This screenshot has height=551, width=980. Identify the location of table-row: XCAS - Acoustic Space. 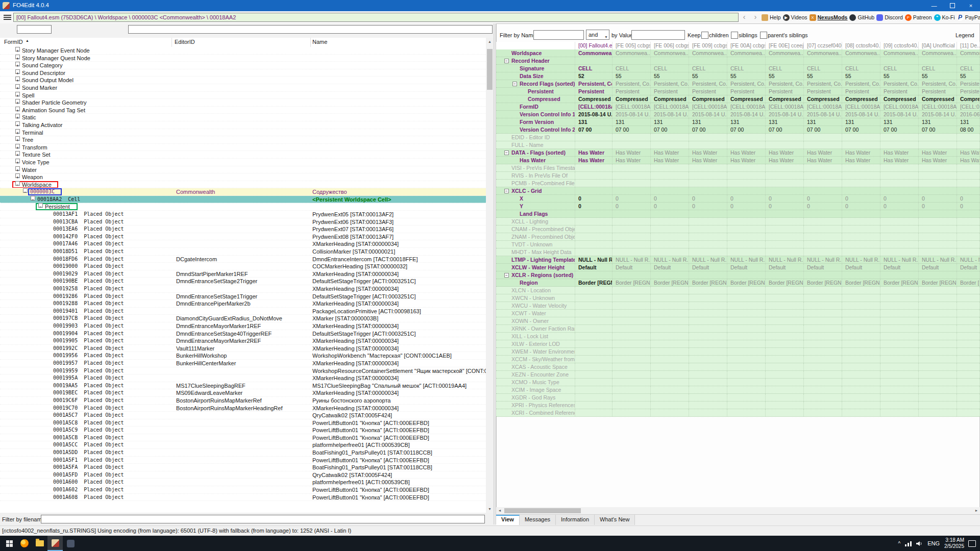
(738, 367).